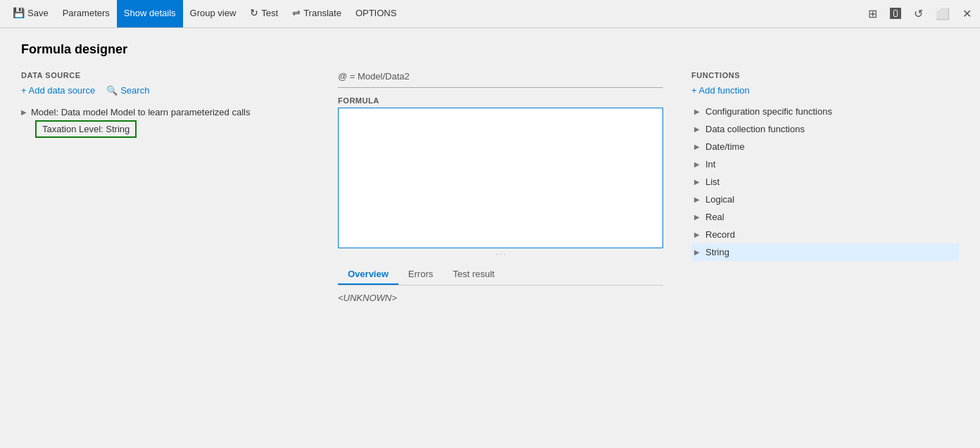 The image size is (980, 448). I want to click on toolbar-translate: ⇌ Translate, so click(317, 14).